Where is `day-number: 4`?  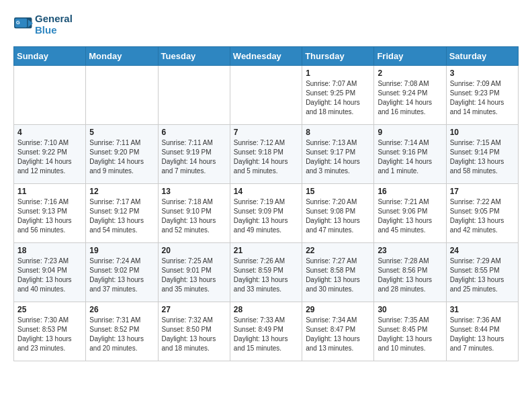 day-number: 4 is located at coordinates (50, 132).